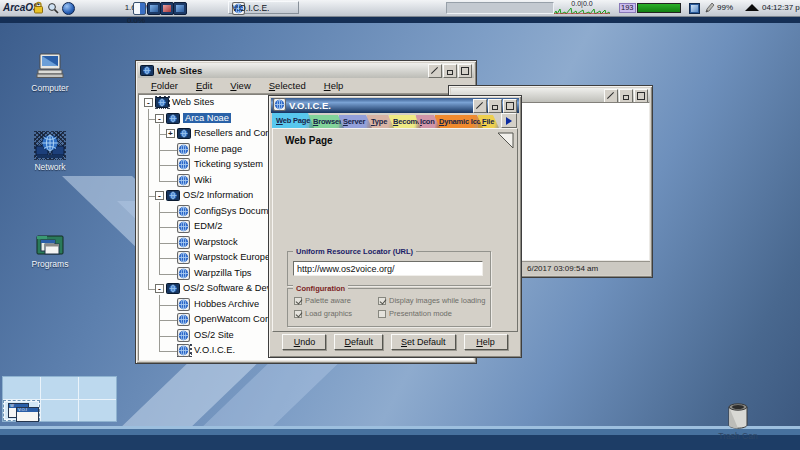 The width and height of the screenshot is (800, 450). What do you see at coordinates (50, 152) in the screenshot?
I see `desktop-icon-network: Network` at bounding box center [50, 152].